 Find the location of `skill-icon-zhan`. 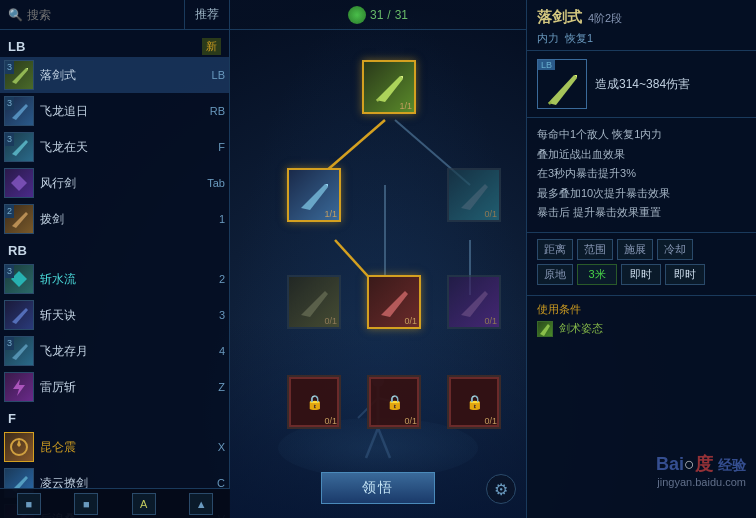

skill-icon-zhan is located at coordinates (19, 315).